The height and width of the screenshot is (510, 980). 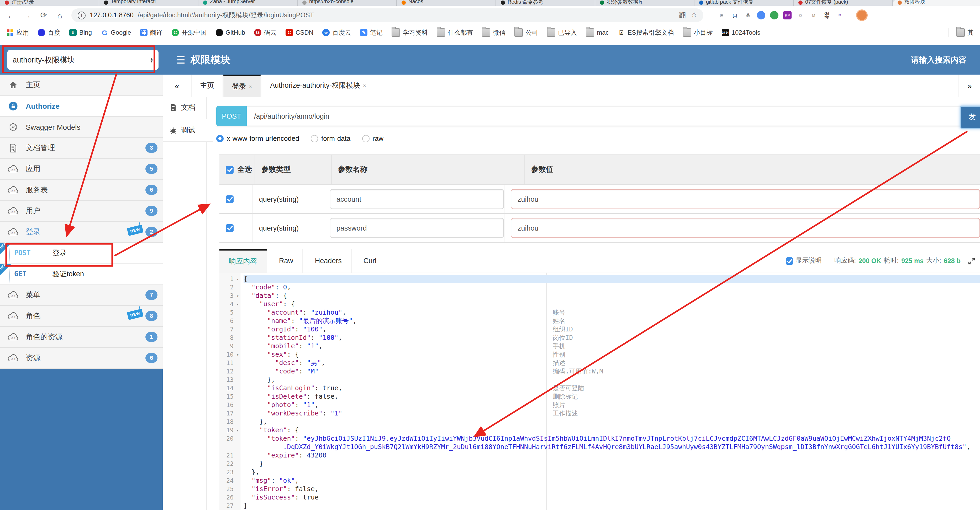 What do you see at coordinates (188, 130) in the screenshot?
I see `tab-debug: 调试` at bounding box center [188, 130].